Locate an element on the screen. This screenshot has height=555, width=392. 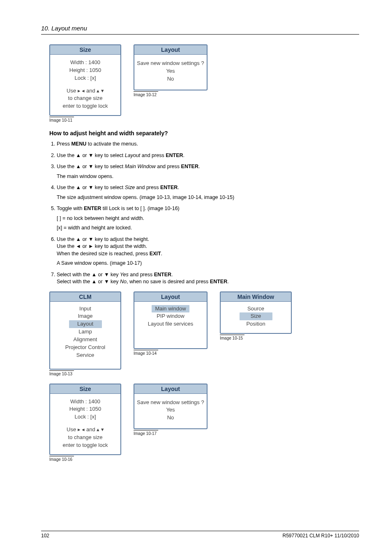
menu-item: Alignment is located at coordinates (85, 340).